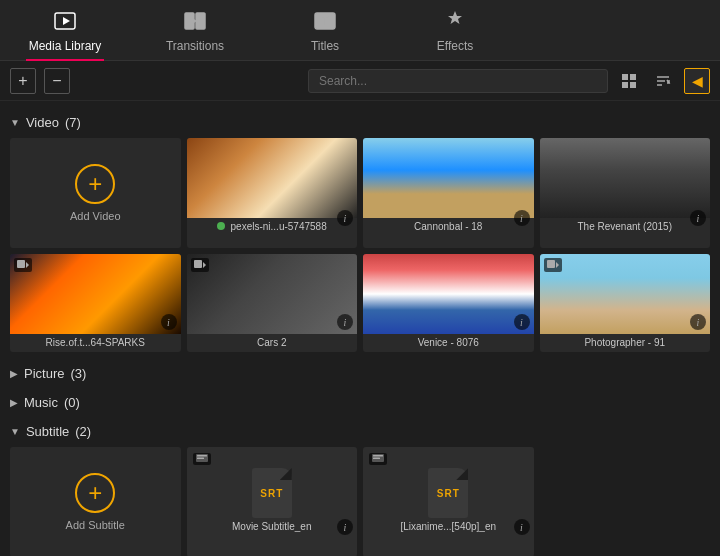 This screenshot has height=556, width=720. I want to click on grid-view-button, so click(629, 81).